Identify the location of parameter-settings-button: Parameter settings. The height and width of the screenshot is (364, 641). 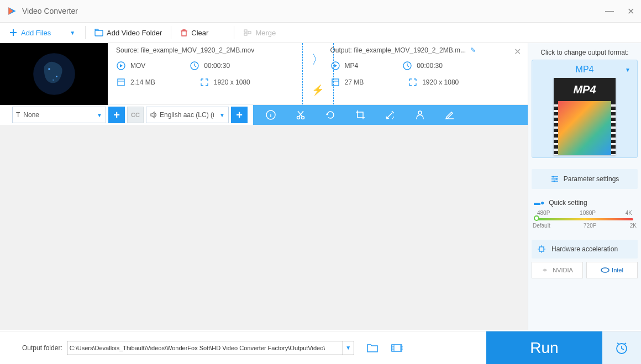
(585, 179).